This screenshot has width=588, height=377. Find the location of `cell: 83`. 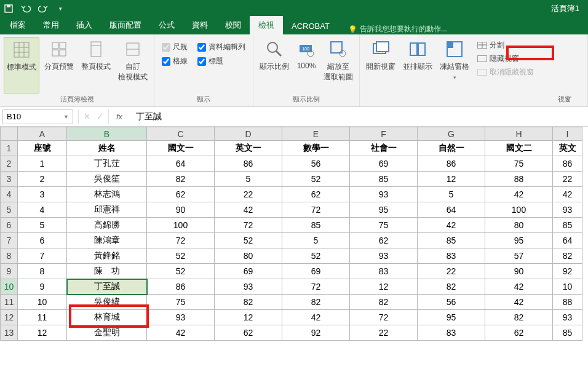

cell: 83 is located at coordinates (451, 256).